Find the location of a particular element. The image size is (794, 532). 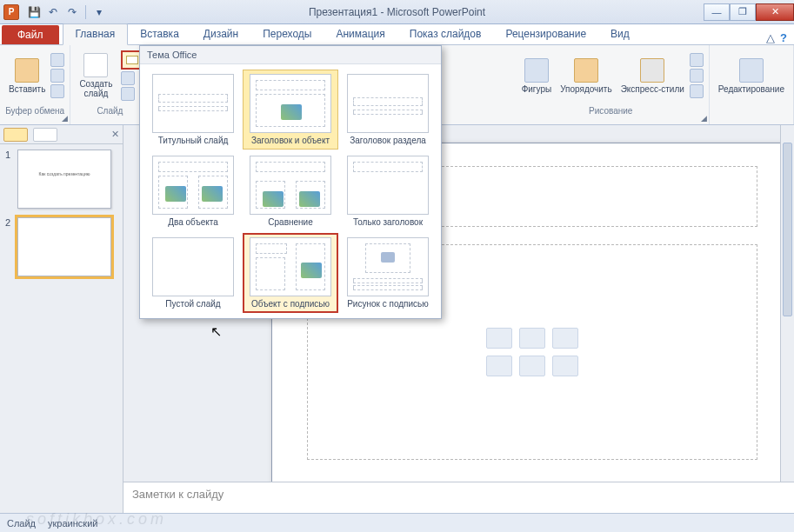

thumbnails: 1 Как создать презентацию 2 is located at coordinates (61, 217).